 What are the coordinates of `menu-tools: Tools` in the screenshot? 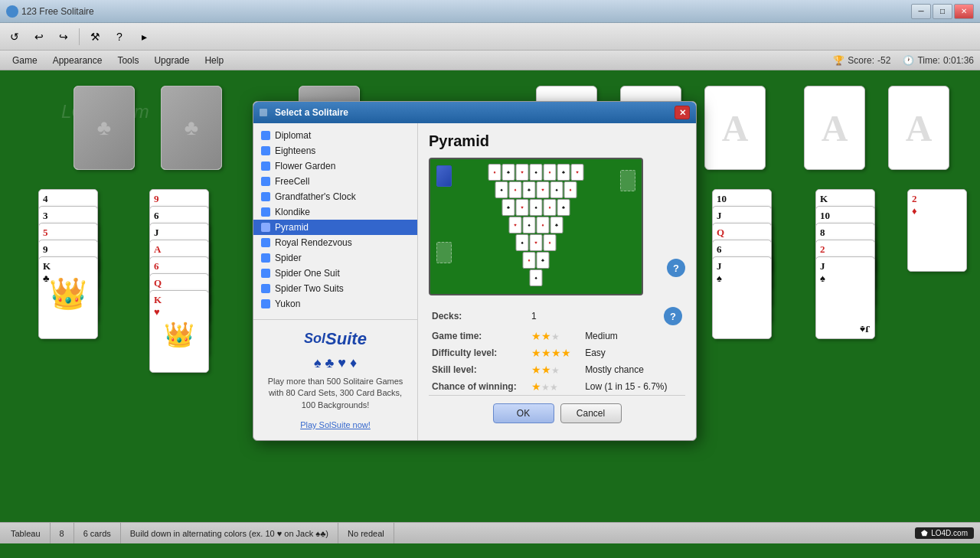 It's located at (128, 60).